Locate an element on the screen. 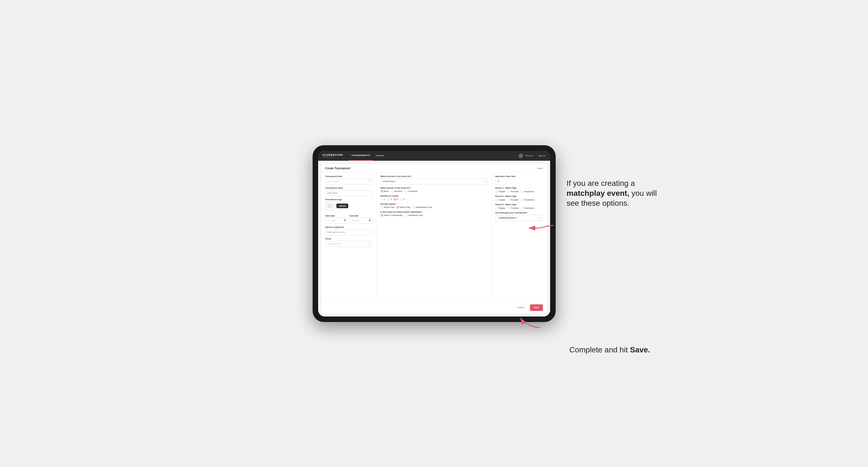 Image resolution: width=868 pixels, height=467 pixels. round2-foursomes: Foursomes is located at coordinates (528, 200).